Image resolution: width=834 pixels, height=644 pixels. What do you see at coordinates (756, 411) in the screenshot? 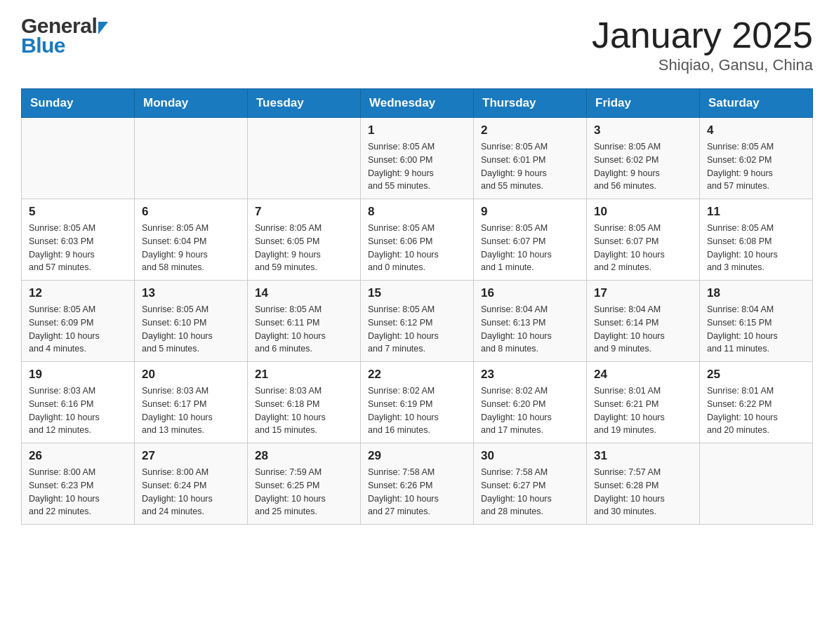
I see `day-info: Sunrise: 8:01 AMSunset: 6:22 PMDaylight:…` at bounding box center [756, 411].